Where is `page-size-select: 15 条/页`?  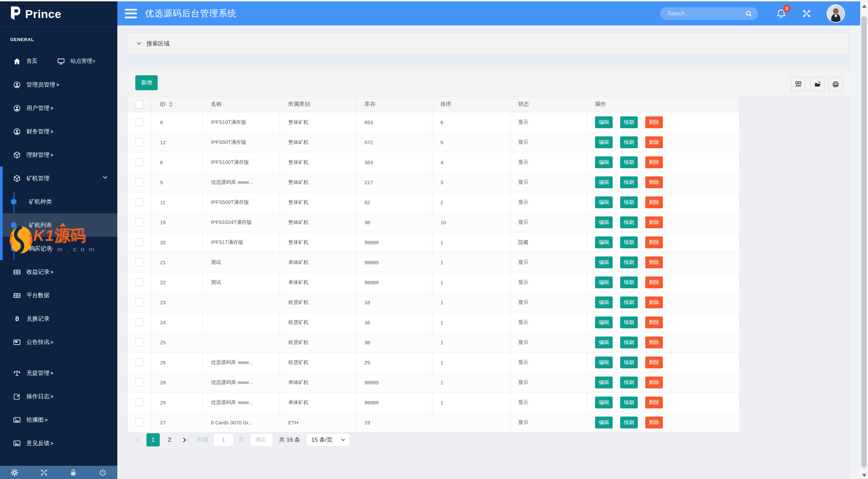
page-size-select: 15 条/页 is located at coordinates (328, 440).